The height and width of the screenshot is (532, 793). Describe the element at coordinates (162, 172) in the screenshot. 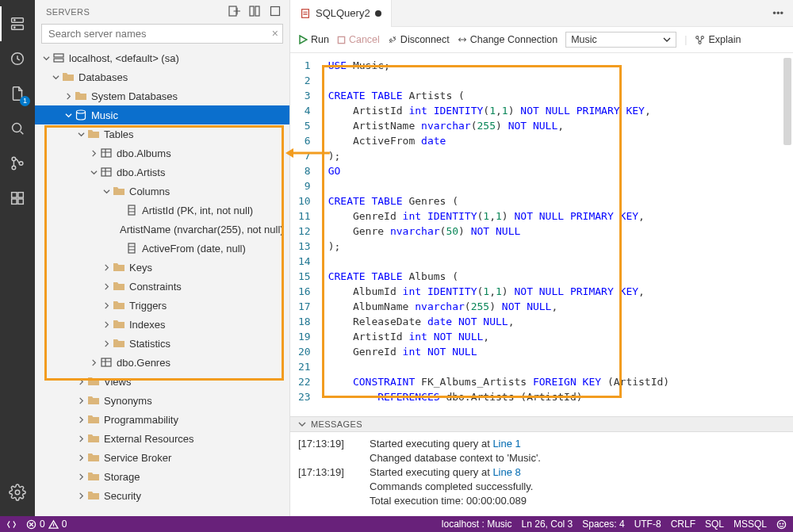

I see `table-artists-node: dbo.Artists` at that location.